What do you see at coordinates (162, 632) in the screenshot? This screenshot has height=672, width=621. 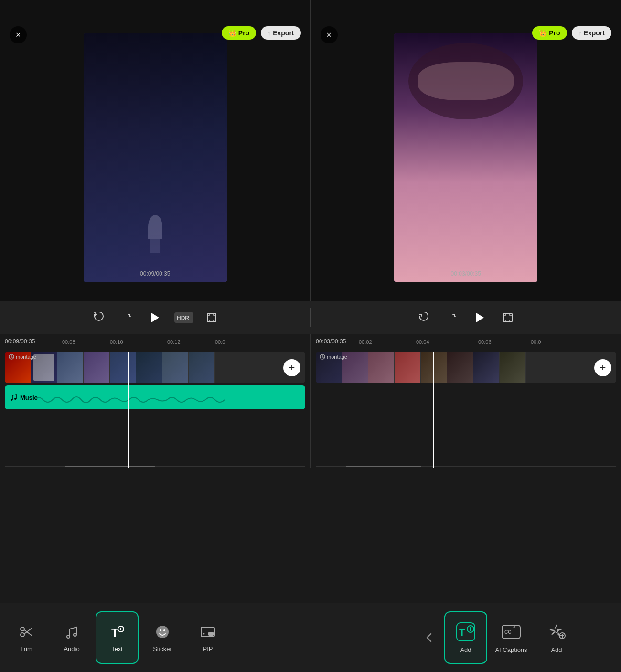 I see `sticker-icon` at bounding box center [162, 632].